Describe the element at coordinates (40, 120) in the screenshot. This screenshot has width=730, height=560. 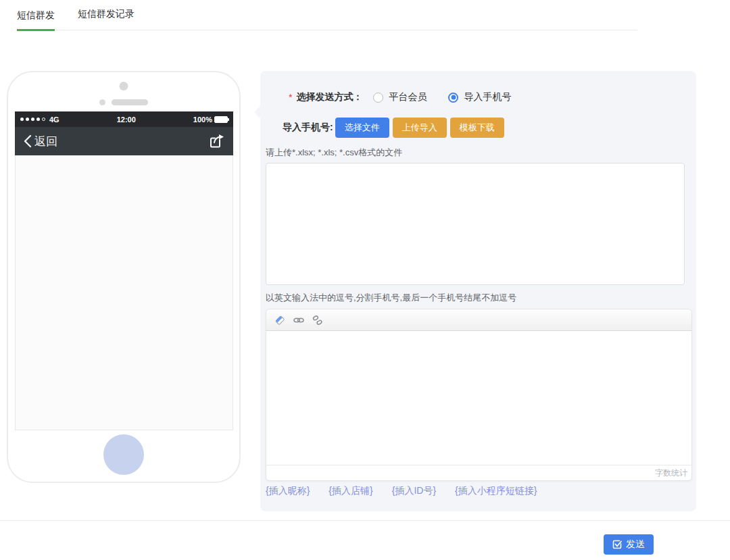
I see `signal-strength-icon: 4G` at that location.